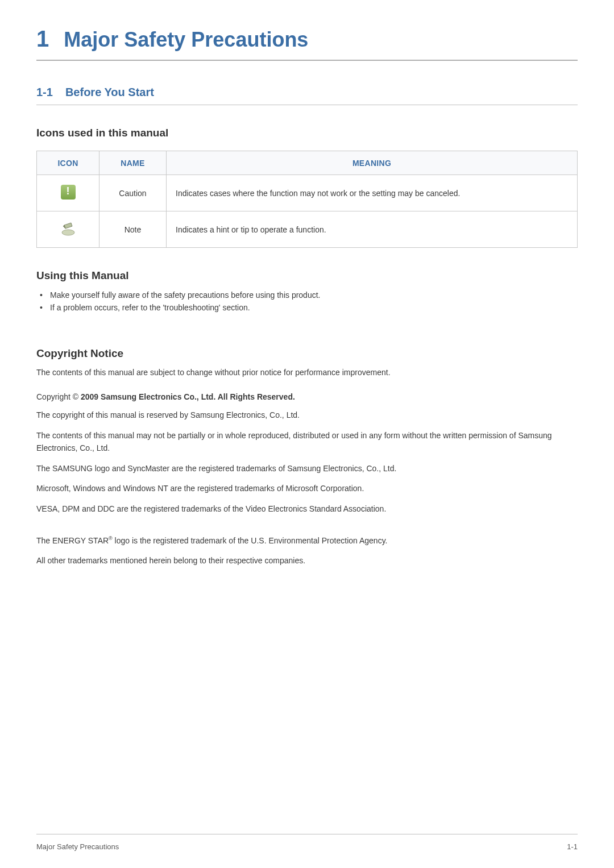 The height and width of the screenshot is (868, 614). What do you see at coordinates (73, 541) in the screenshot?
I see `energy-star-pre: The ENERGY STAR` at bounding box center [73, 541].